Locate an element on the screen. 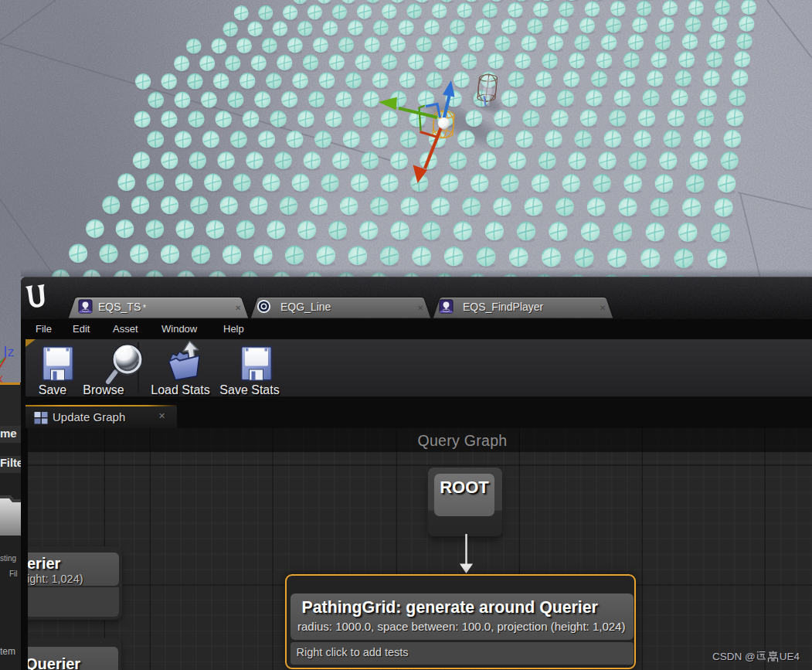  svg-text: EQS_FindPlayer is located at coordinates (504, 307).